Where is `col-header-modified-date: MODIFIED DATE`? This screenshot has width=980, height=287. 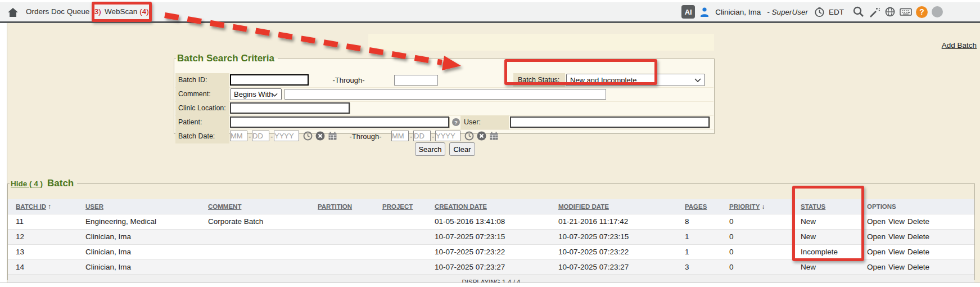
col-header-modified-date: MODIFIED DATE is located at coordinates (614, 207).